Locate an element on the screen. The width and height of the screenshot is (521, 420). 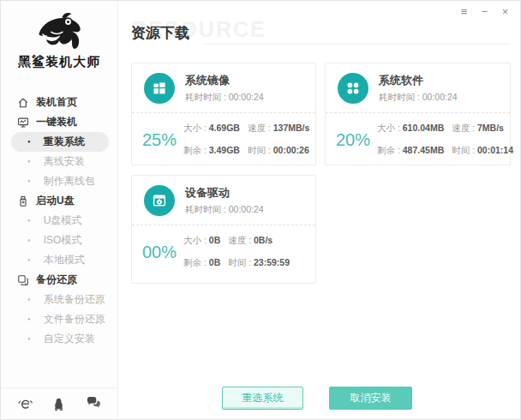
stat-time: 时间 : 00:00:26 is located at coordinates (278, 151).